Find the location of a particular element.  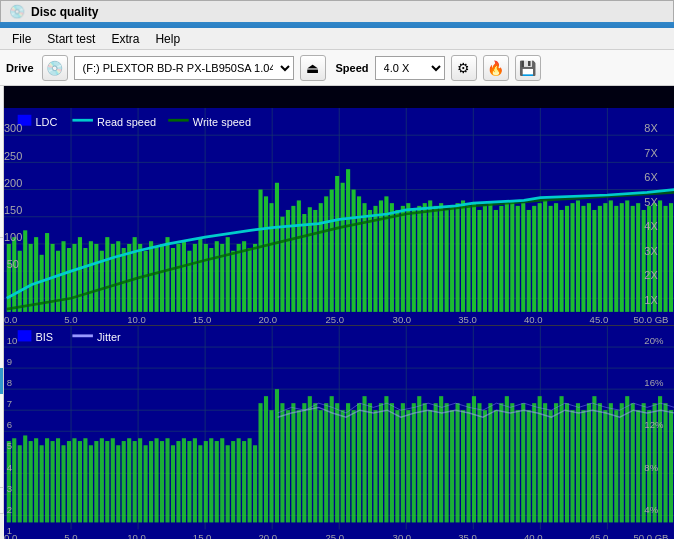

svg-text: 35.0 is located at coordinates (468, 320).